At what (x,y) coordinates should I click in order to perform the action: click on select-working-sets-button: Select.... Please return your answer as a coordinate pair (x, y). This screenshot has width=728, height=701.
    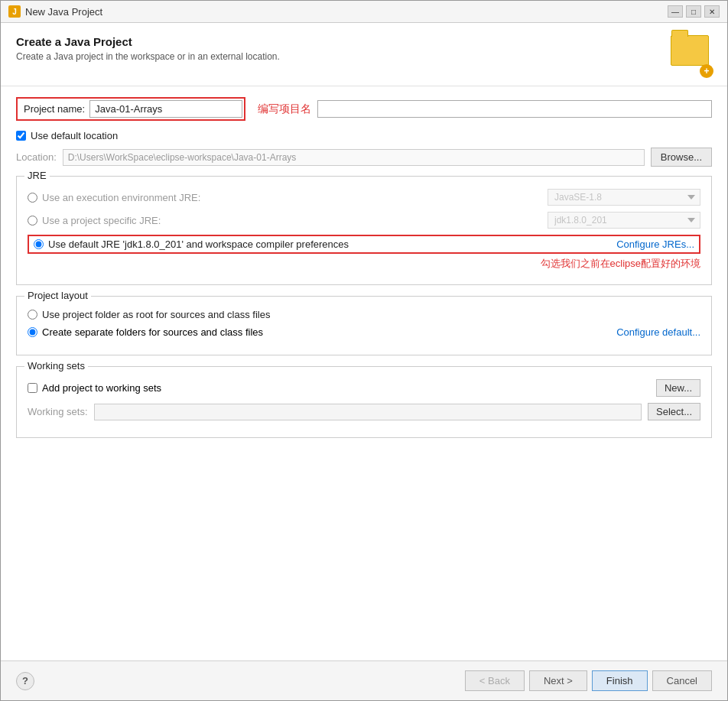
    Looking at the image, I should click on (674, 411).